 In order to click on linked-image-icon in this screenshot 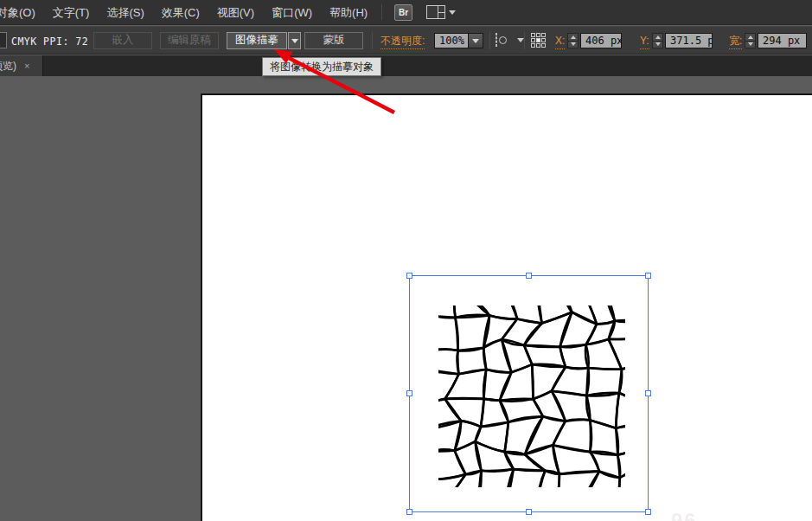, I will do `click(3, 40)`.